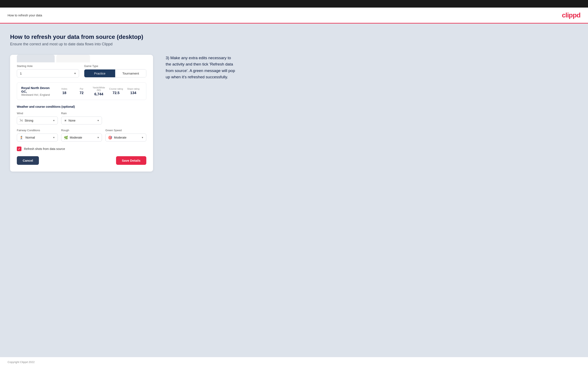 The image size is (588, 367). Describe the element at coordinates (64, 89) in the screenshot. I see `holes-label: Holes` at that location.